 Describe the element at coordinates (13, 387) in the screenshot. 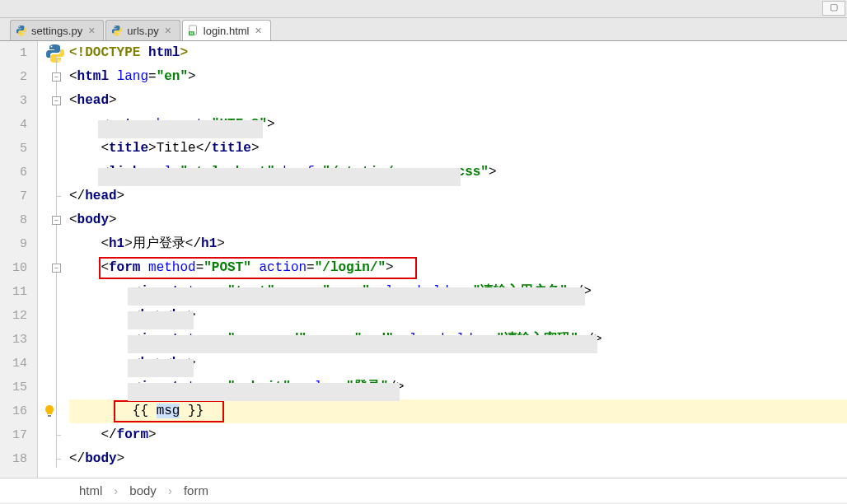

I see `line-number: 15` at that location.